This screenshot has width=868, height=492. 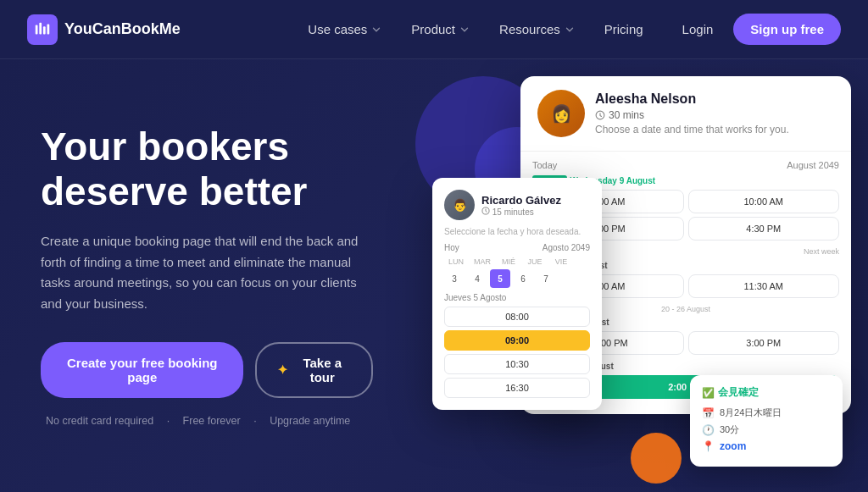 What do you see at coordinates (766, 446) in the screenshot?
I see `confirm-zoom-row: 📍 zoom` at bounding box center [766, 446].